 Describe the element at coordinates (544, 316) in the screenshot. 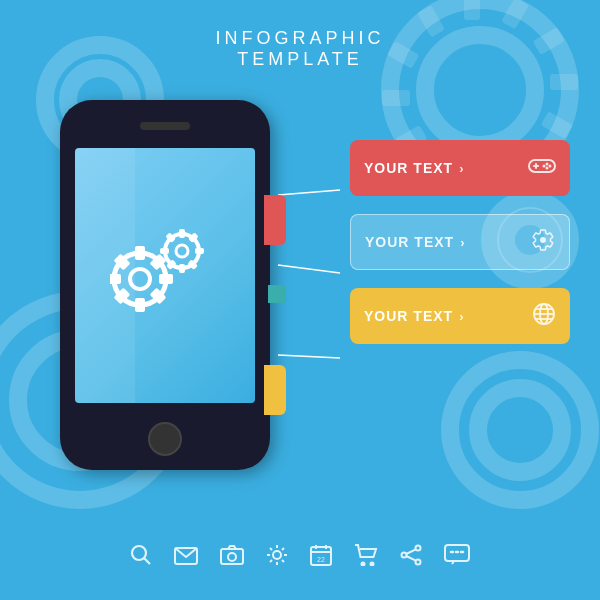

I see `globe-icon` at that location.